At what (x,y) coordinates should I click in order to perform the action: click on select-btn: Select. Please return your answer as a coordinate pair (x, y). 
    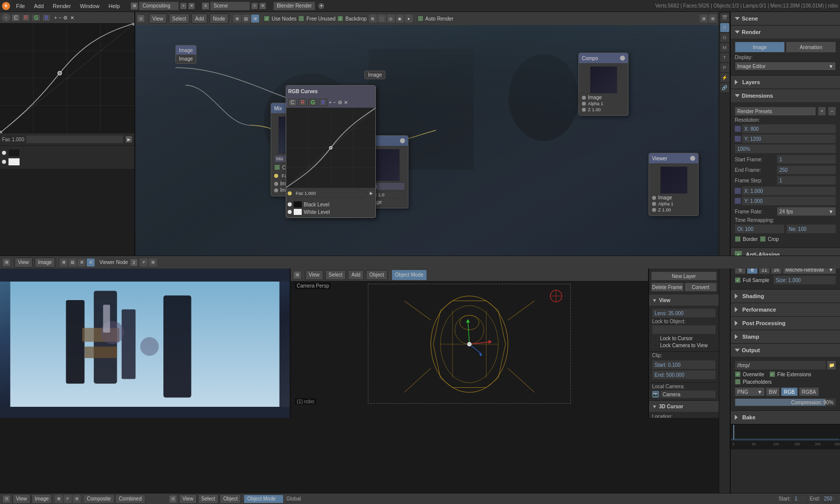
    Looking at the image, I should click on (179, 19).